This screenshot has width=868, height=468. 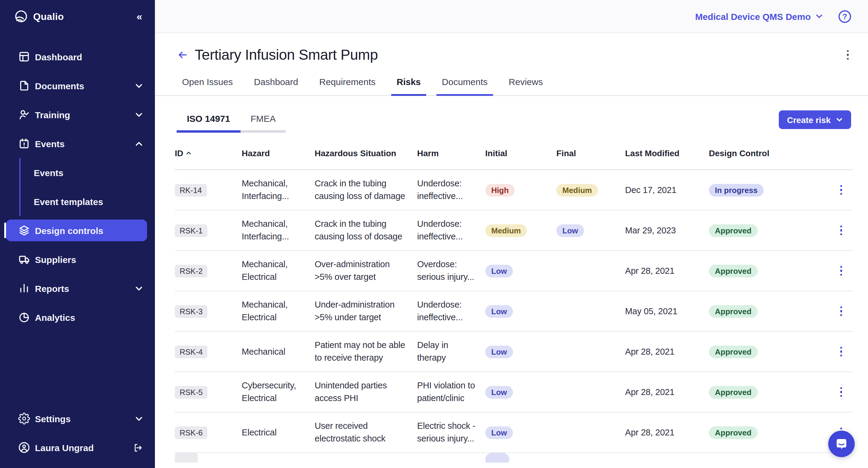 What do you see at coordinates (667, 153) in the screenshot?
I see `column-header-last-modified: Last Modified` at bounding box center [667, 153].